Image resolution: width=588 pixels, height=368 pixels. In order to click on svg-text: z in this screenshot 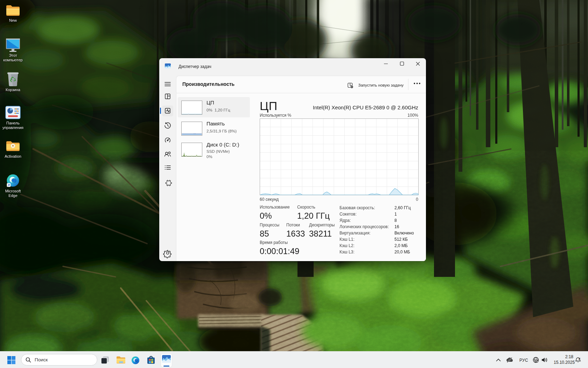, I will do `click(580, 358)`.